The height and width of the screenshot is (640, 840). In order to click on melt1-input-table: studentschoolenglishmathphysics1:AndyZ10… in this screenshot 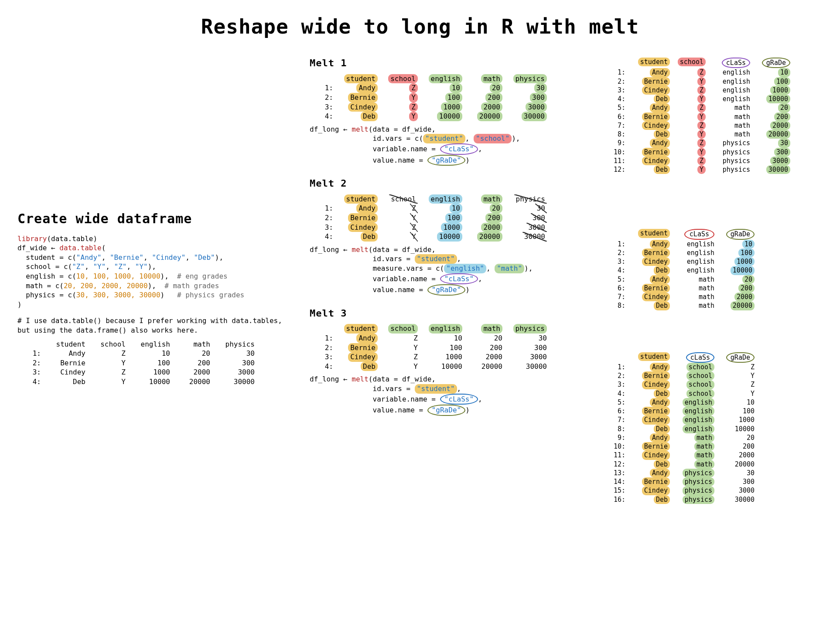, I will do `click(449, 98)`.